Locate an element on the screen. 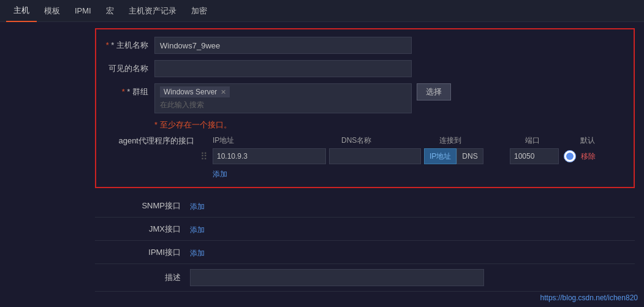 The width and height of the screenshot is (644, 307). connect-dns-button: DNS is located at coordinates (469, 156).